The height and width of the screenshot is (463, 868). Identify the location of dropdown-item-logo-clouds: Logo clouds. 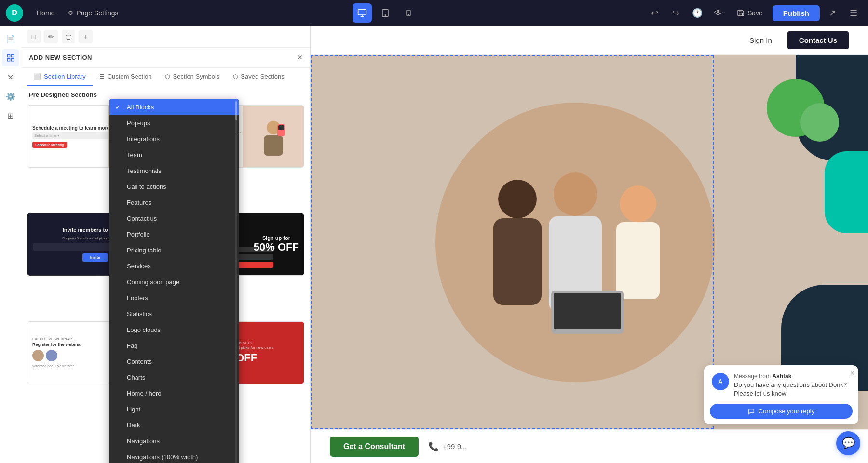
(174, 330).